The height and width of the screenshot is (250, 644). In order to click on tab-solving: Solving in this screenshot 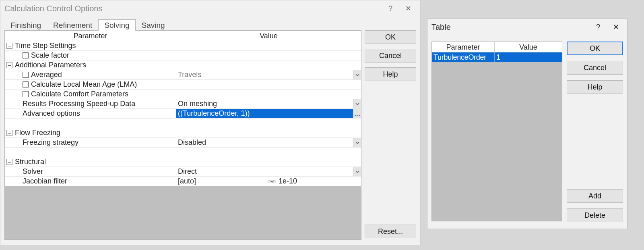, I will do `click(117, 25)`.